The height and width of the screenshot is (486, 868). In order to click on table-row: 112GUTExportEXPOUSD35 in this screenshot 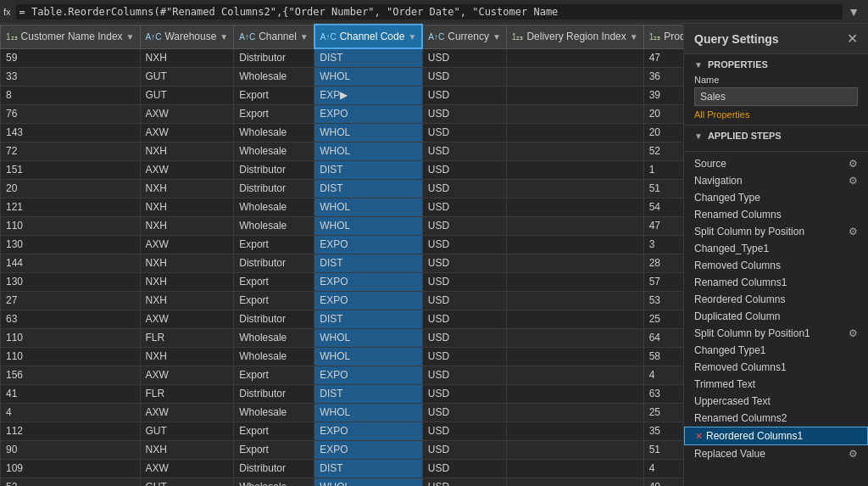, I will do `click(342, 431)`.